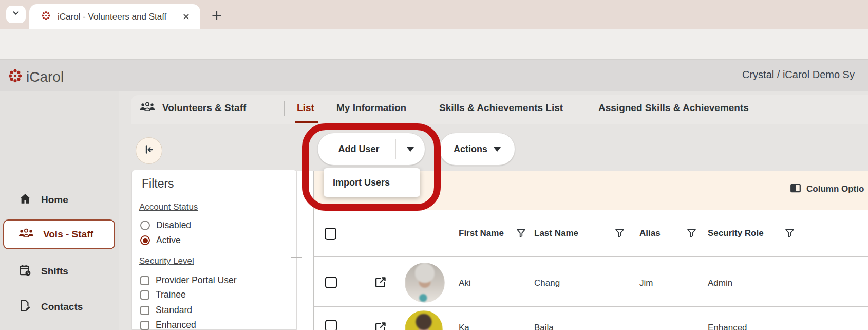 Image resolution: width=868 pixels, height=330 pixels. What do you see at coordinates (166, 261) in the screenshot?
I see `filter-heading-security-level: Security Level` at bounding box center [166, 261].